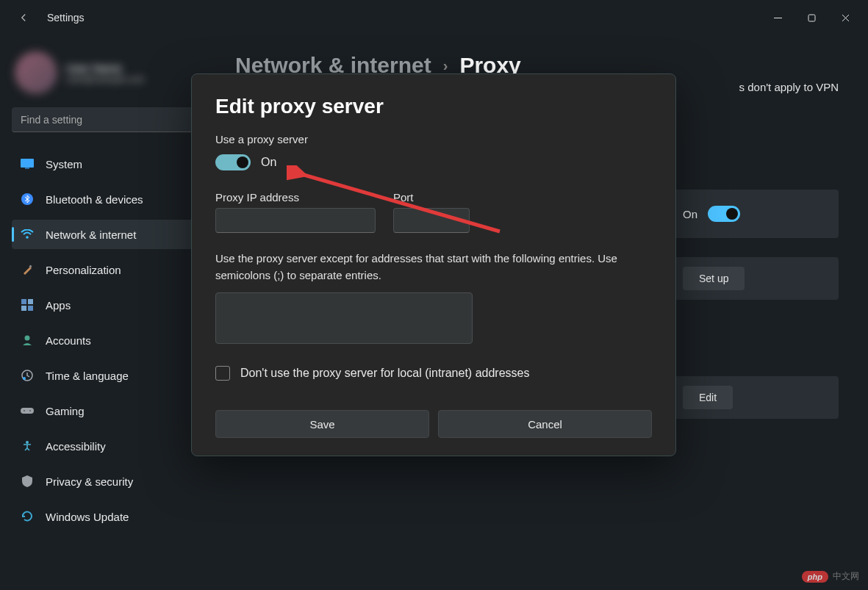  What do you see at coordinates (295, 197) in the screenshot?
I see `ip-label: Proxy IP address` at bounding box center [295, 197].